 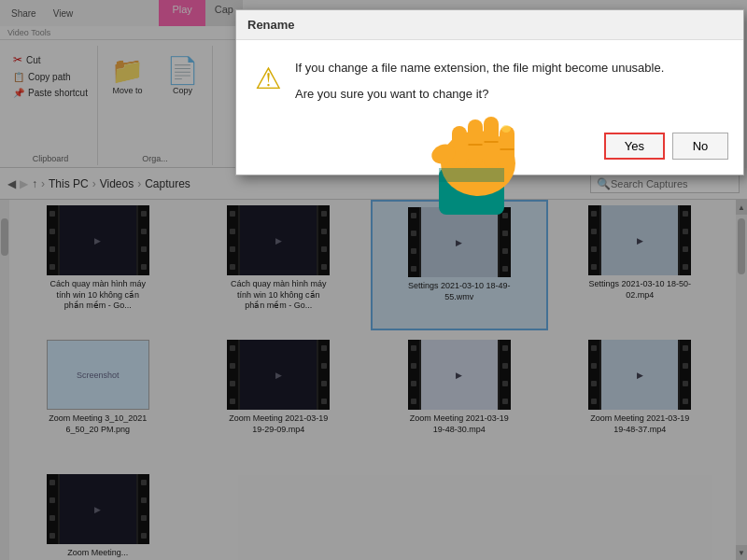 What do you see at coordinates (489, 25) in the screenshot?
I see `dialog-titlebar: Rename` at bounding box center [489, 25].